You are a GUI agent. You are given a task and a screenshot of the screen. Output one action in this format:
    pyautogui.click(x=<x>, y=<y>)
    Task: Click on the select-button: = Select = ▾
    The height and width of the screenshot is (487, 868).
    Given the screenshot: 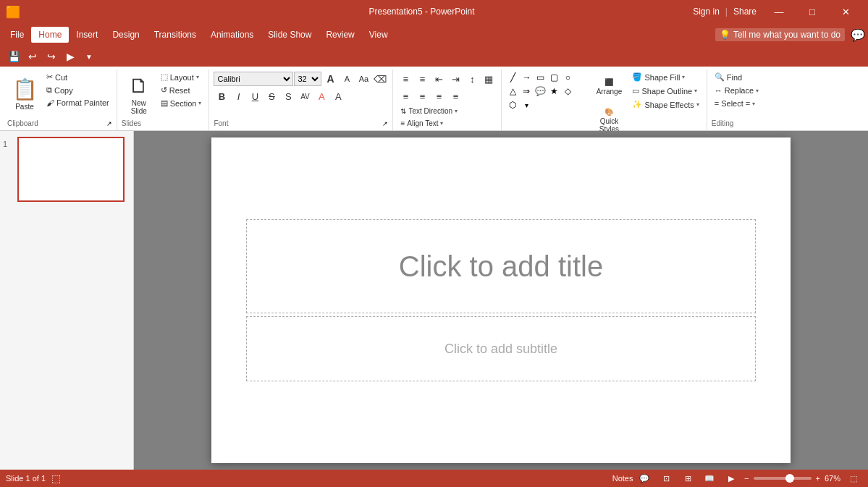 What is the action you would take?
    pyautogui.click(x=736, y=103)
    